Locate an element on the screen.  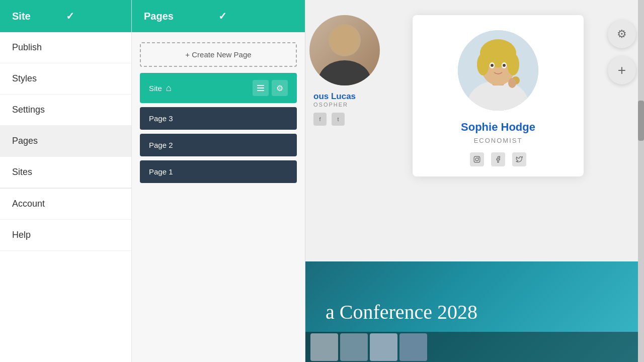
sidebar-item-publish: Publish is located at coordinates (65, 48).